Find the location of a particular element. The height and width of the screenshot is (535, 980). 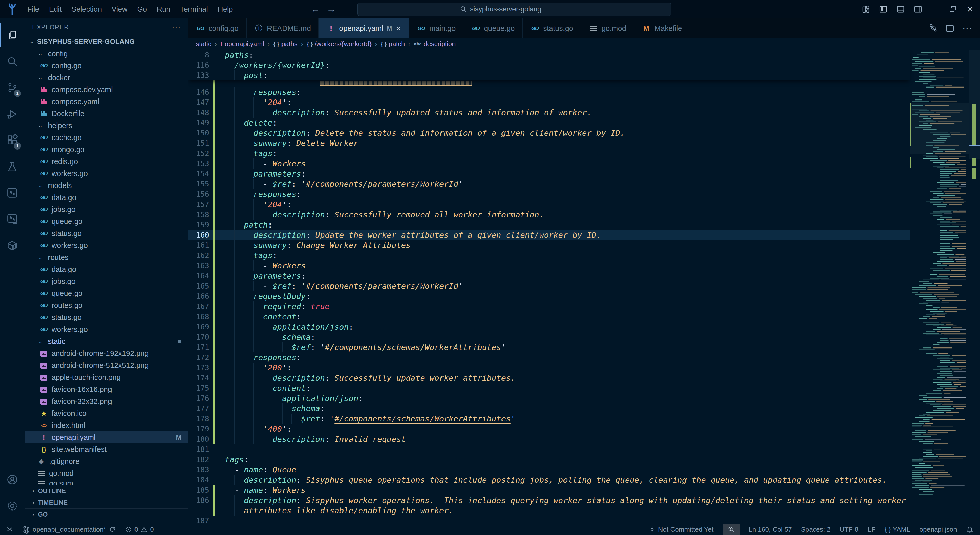

ref-link: #/components/schemas/WorkerAttributes is located at coordinates (422, 419).